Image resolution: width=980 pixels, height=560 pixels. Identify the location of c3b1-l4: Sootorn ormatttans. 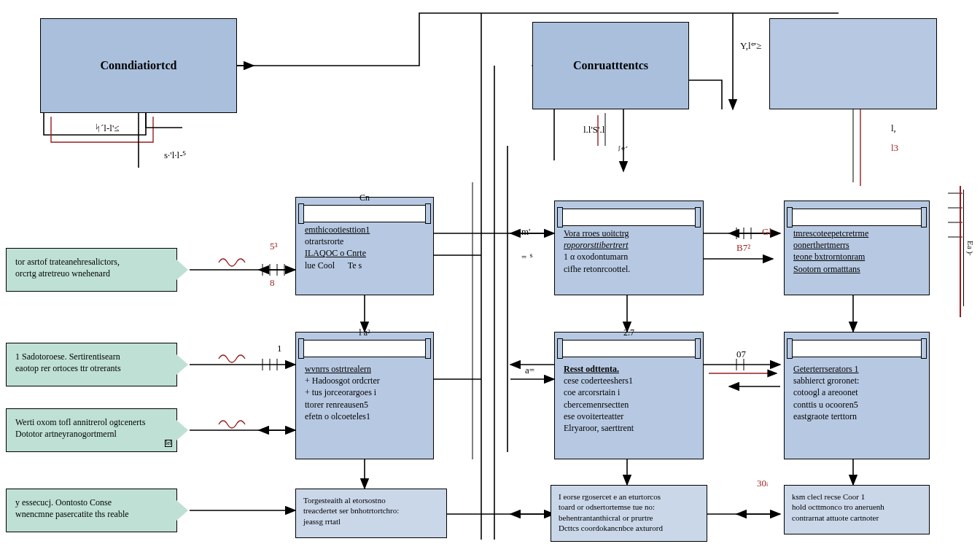
(857, 269).